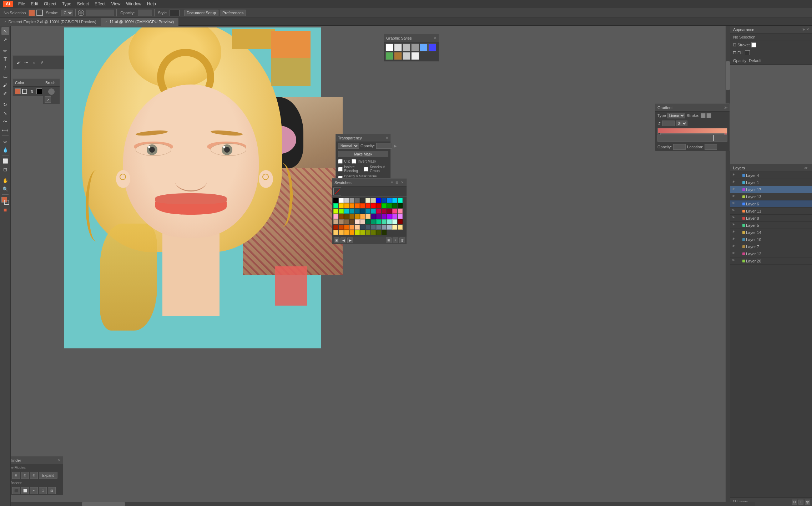 Image resolution: width=812 pixels, height=506 pixels. What do you see at coordinates (32, 91) in the screenshot?
I see `color-swap-icon: ⇅` at bounding box center [32, 91].